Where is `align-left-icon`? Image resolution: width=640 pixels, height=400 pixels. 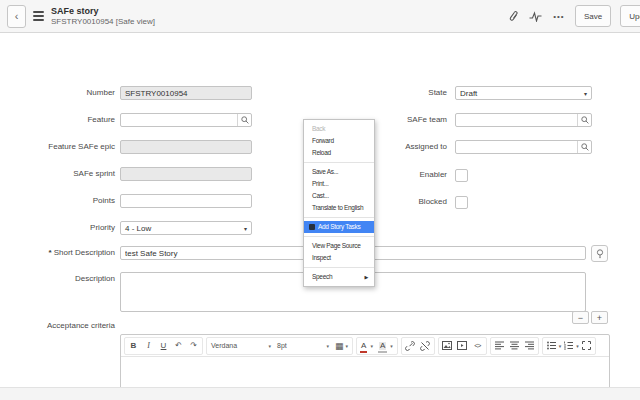 align-left-icon is located at coordinates (500, 346).